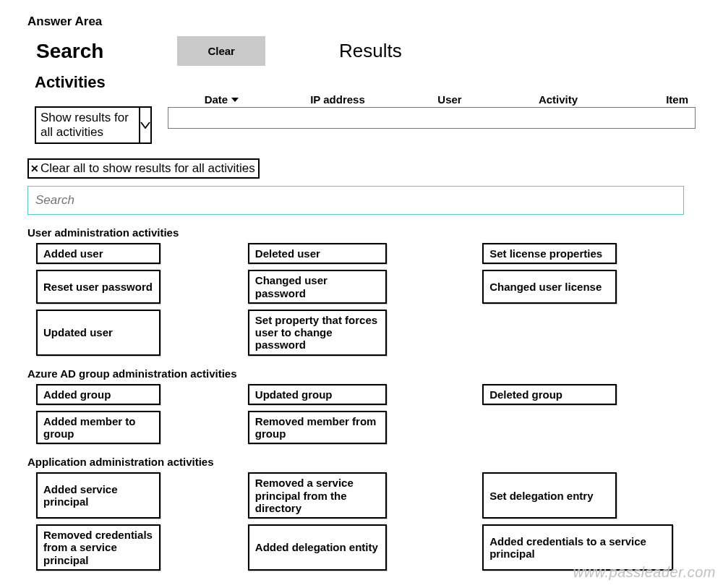 This screenshot has height=588, width=723. What do you see at coordinates (549, 286) in the screenshot?
I see `activity-changed-user-license: Changed user license` at bounding box center [549, 286].